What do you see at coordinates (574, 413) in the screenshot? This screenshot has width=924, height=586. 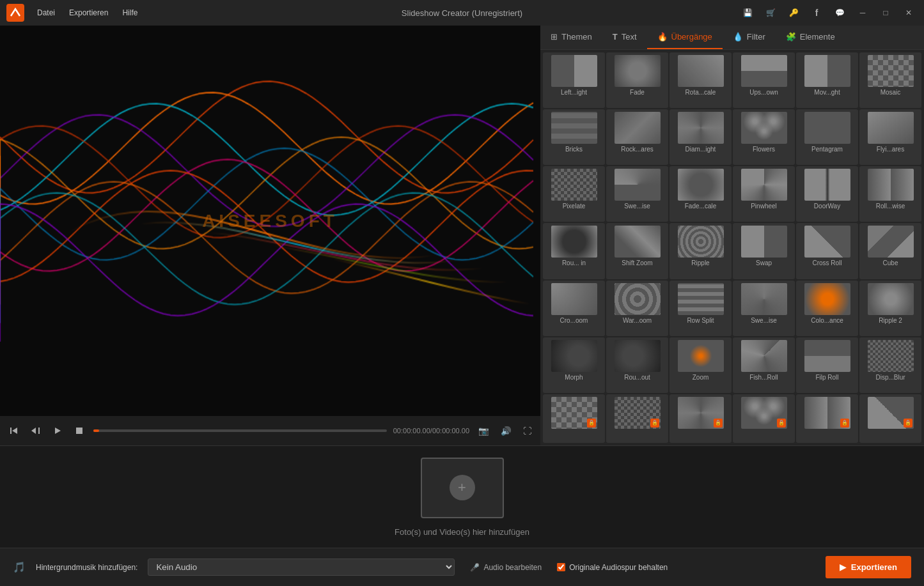 I see `transition-thumb-locked1: 🔒` at bounding box center [574, 413].